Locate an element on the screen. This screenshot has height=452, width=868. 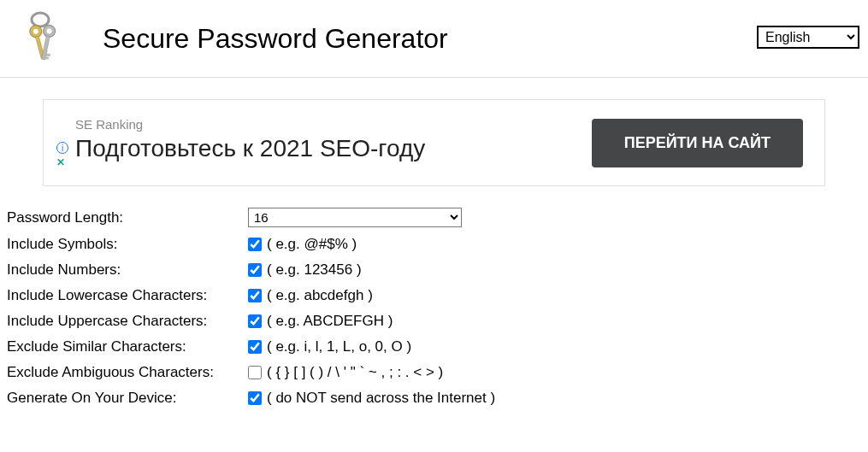
row-include-uppercase: Include Uppercase Characters: ( e.g. ABC… is located at coordinates (434, 321).